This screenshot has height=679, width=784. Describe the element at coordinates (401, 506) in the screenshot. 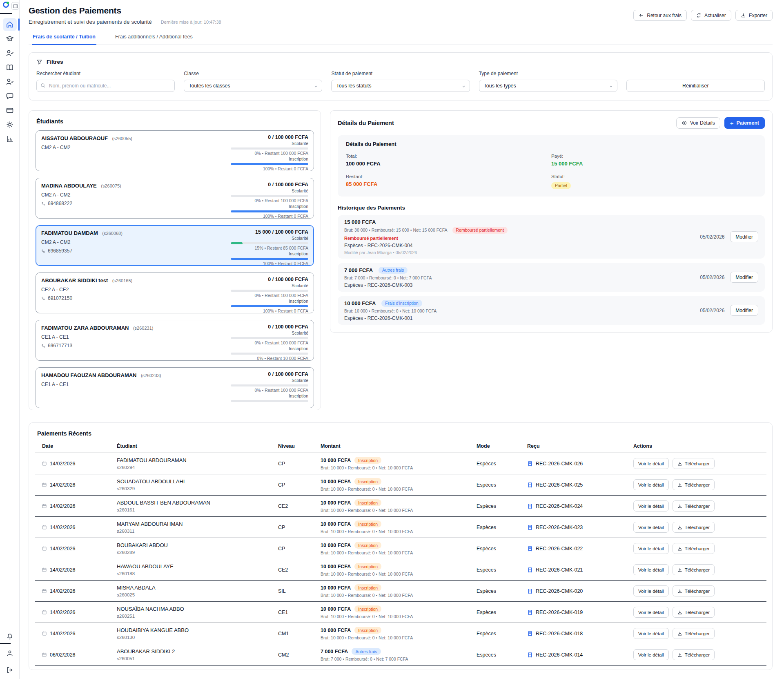

I see `table-row: 14/02/2026 ABDOUL BASSIT BEN ABDOURAMAN …` at that location.